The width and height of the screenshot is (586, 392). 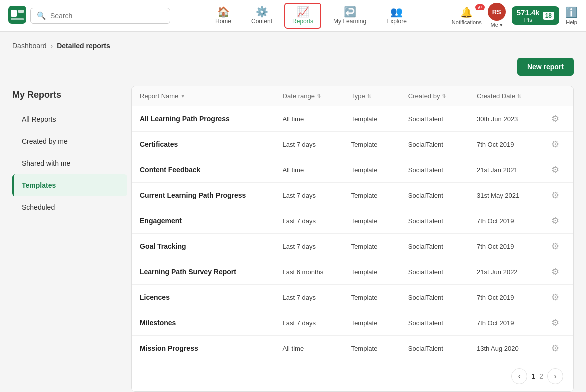 What do you see at coordinates (571, 22) in the screenshot?
I see `help-label: Help` at bounding box center [571, 22].